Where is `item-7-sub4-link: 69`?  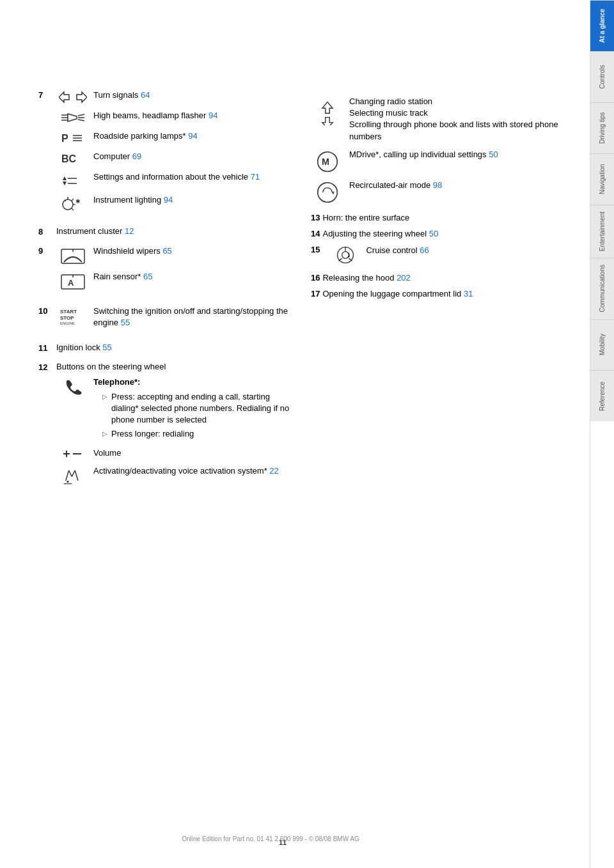
item-7-sub4-link: 69 is located at coordinates (137, 156).